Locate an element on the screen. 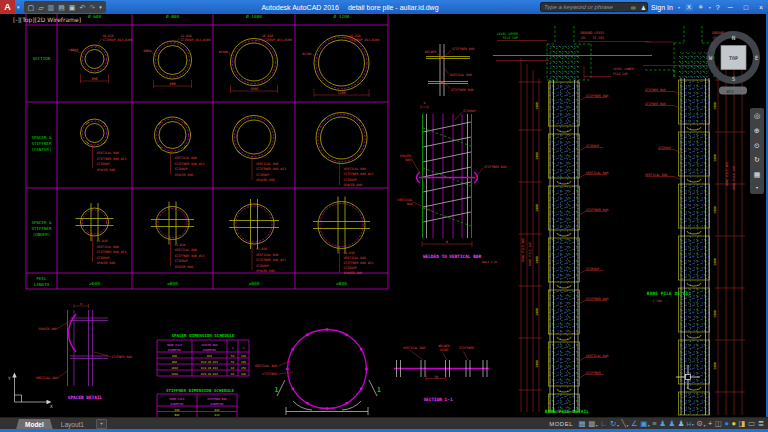 The height and width of the screenshot is (432, 768). a360-icon: ∗ is located at coordinates (701, 7).